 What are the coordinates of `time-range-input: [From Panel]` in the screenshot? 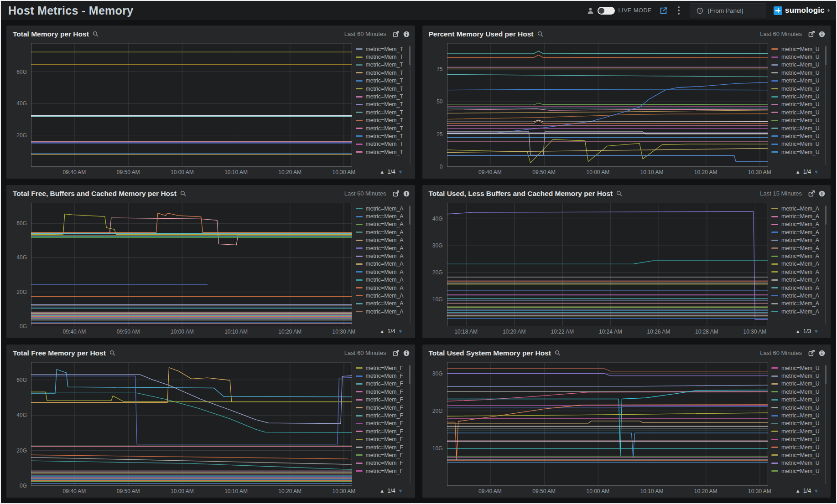 It's located at (728, 11).